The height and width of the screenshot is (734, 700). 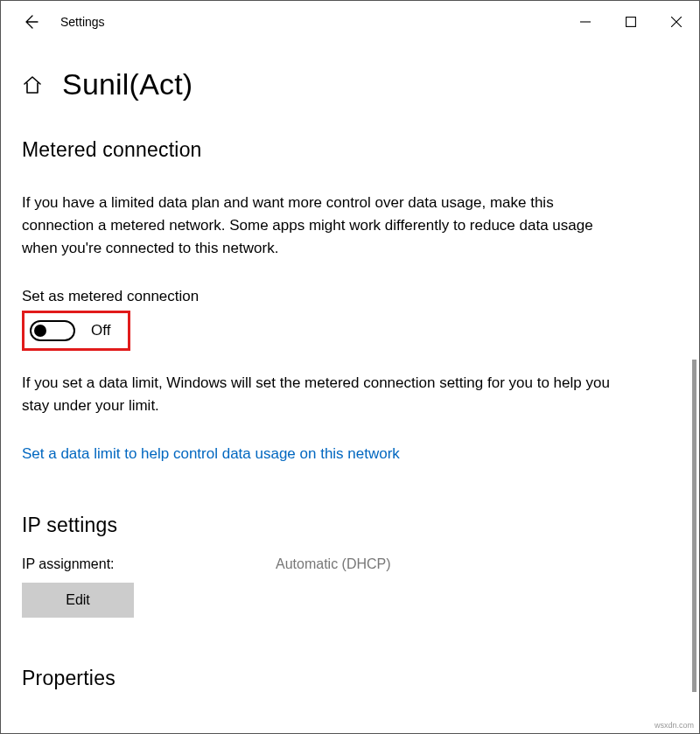 I want to click on metered-note: If you set a data limit, Windows will se…, so click(x=319, y=395).